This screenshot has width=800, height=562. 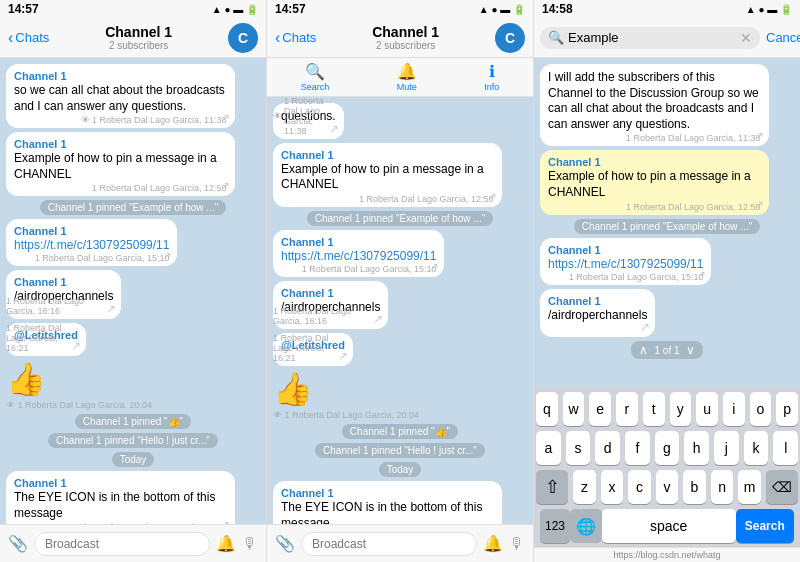 I want to click on url-bar: https://blog.csdn.net/whatg, so click(x=667, y=554).